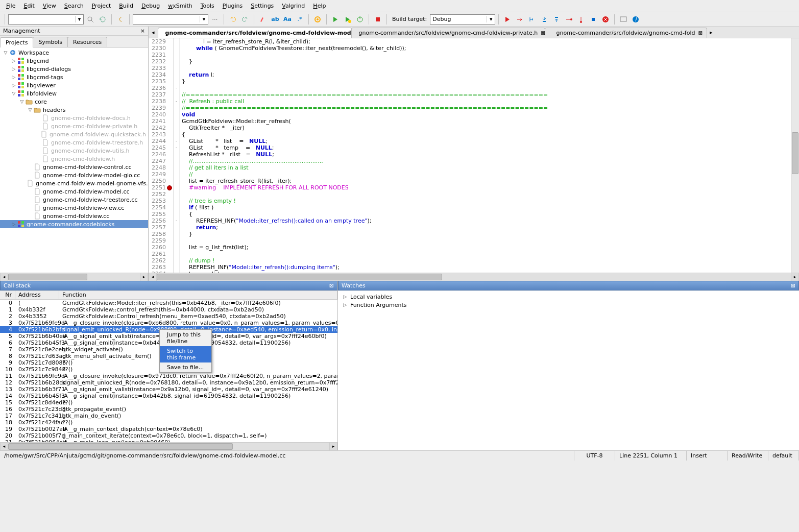 This screenshot has width=799, height=532. I want to click on line-number: 2254, so click(159, 207).